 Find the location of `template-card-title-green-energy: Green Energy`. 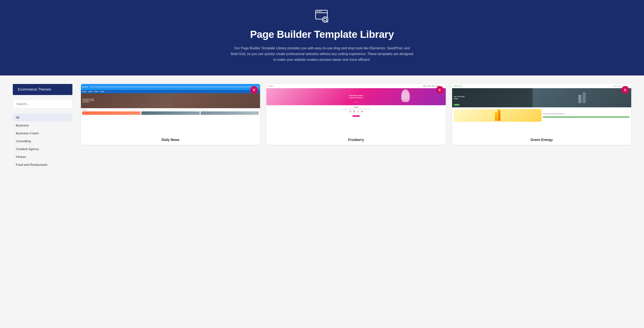

template-card-title-green-energy: Green Energy is located at coordinates (542, 140).